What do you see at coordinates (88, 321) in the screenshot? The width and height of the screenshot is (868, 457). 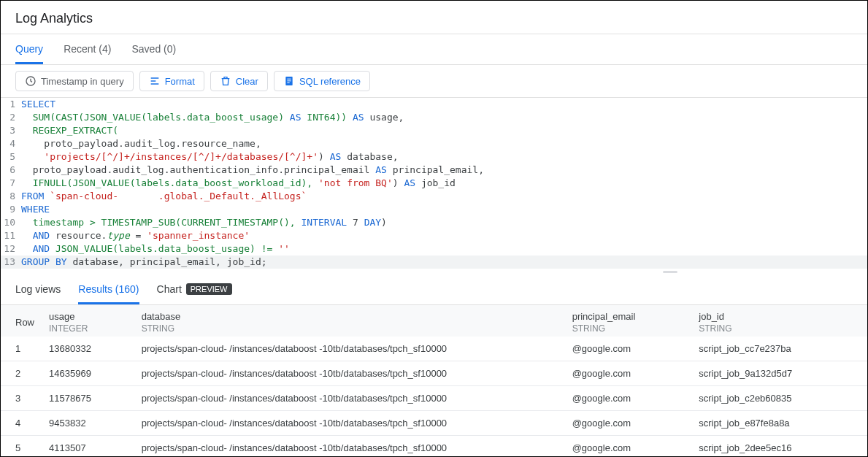 I see `col-usage: usageINTEGER` at bounding box center [88, 321].